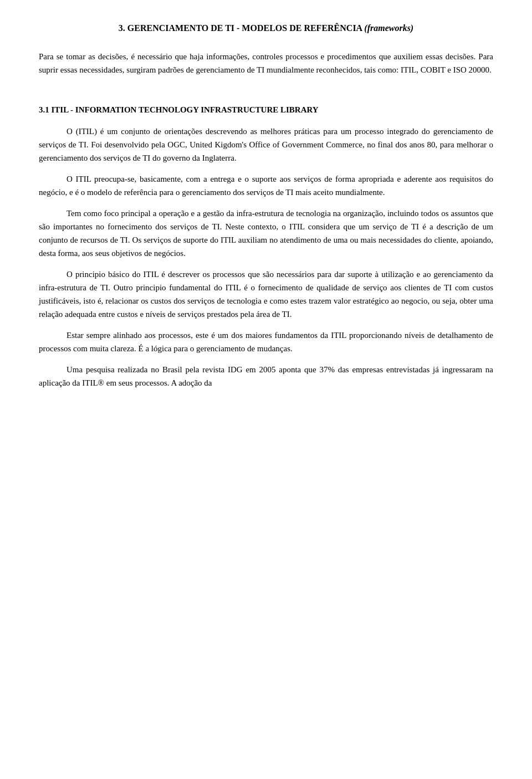  Describe the element at coordinates (242, 28) in the screenshot. I see `chapter-title-text: 3. GERENCIAMENTO DE TI - MODELOS DE REFE…` at that location.